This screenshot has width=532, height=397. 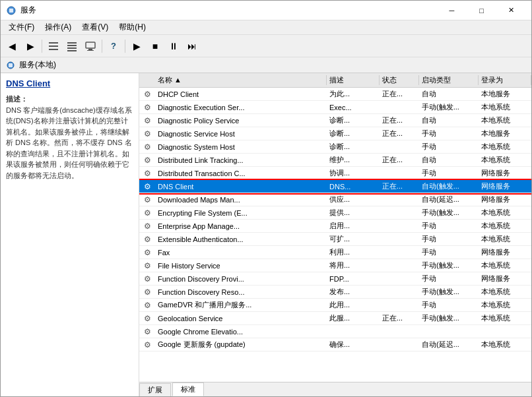 I want to click on desc-text: DNS 客户端服务(dnscache)缓存域名系统(DNS)名称并注册该计算机的…, so click(x=69, y=142).